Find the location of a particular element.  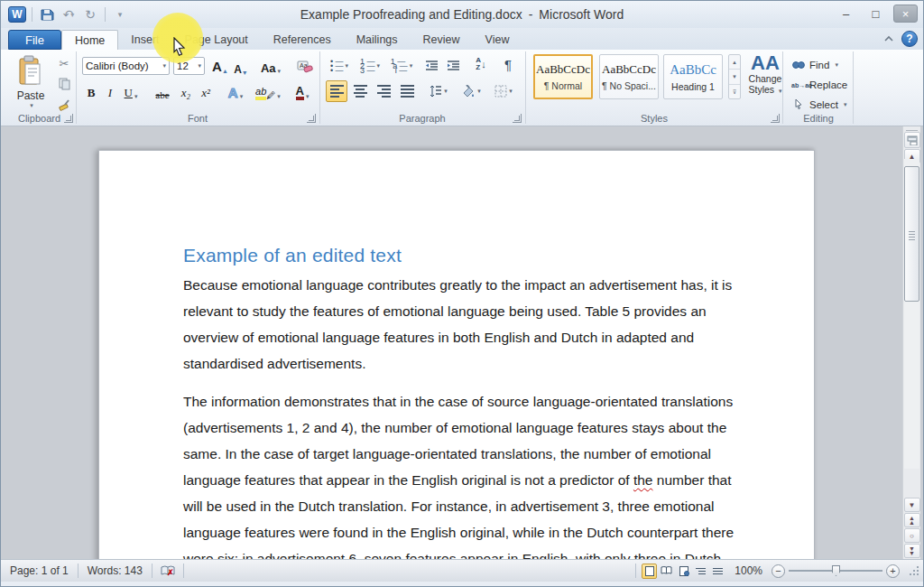

copy-icon is located at coordinates (64, 84).